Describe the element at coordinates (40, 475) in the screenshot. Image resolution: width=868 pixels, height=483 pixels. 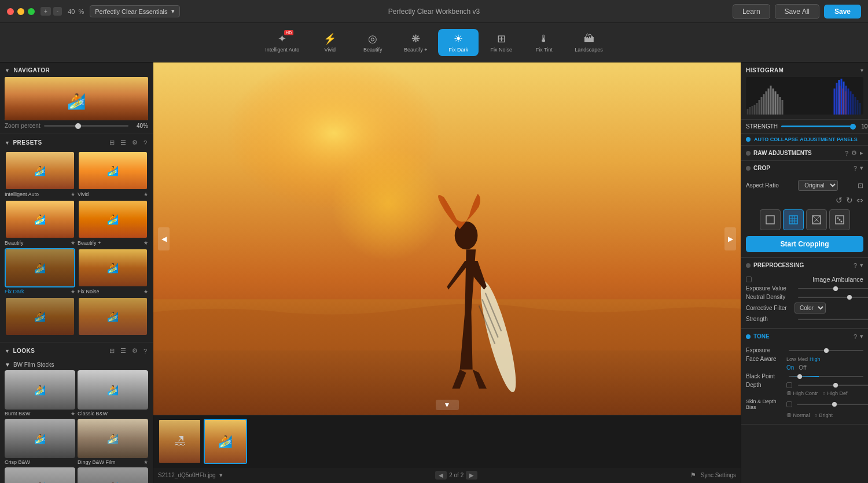
I see `look-partial-1: 🏄` at that location.